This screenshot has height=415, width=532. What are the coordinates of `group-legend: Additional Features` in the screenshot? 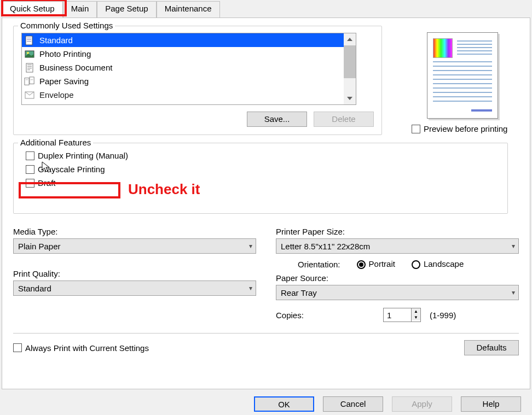 It's located at (56, 142).